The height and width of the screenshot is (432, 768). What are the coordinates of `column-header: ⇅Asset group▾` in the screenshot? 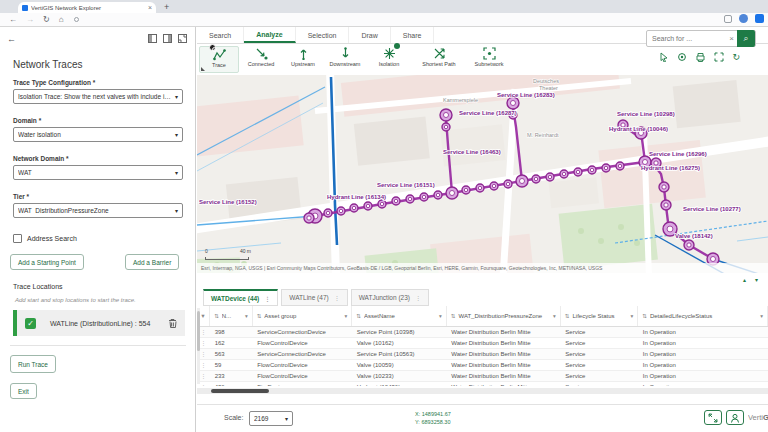 It's located at (302, 316).